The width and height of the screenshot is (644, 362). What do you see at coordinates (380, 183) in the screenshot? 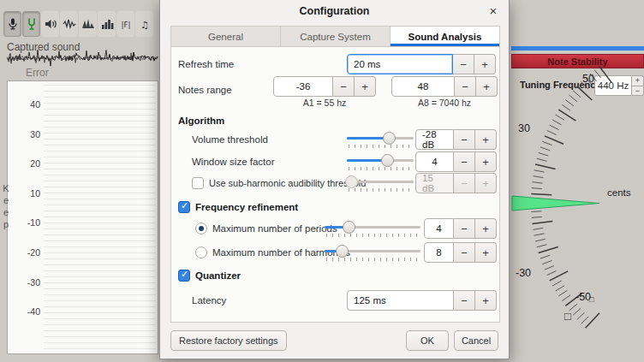
I see `subharmonic-slider` at bounding box center [380, 183].